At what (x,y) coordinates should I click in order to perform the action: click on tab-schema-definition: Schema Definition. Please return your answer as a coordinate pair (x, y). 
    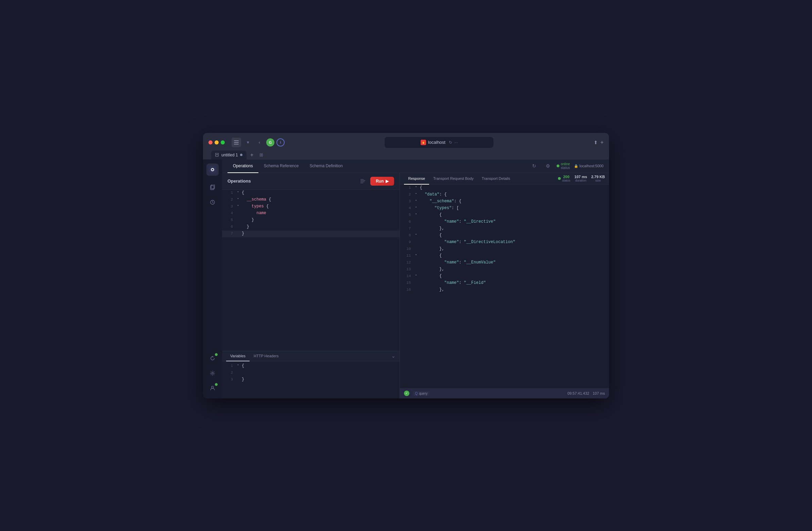
    Looking at the image, I should click on (326, 166).